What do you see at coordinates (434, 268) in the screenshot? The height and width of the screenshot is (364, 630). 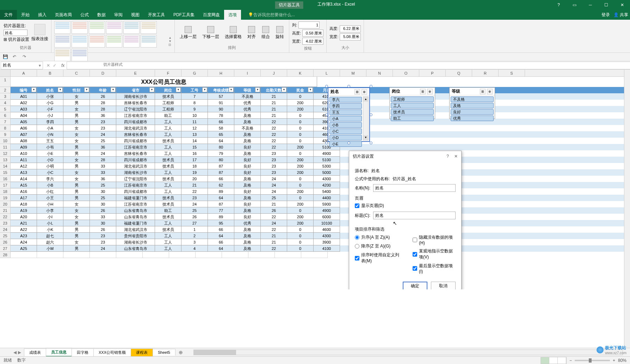 I see `show-last-checkbox: 最后显示空数据项(I)` at bounding box center [434, 268].